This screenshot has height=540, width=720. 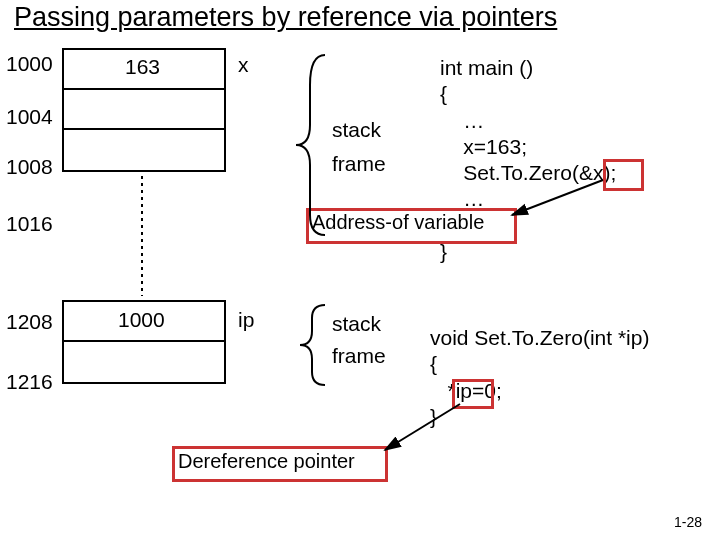 What do you see at coordinates (359, 356) in the screenshot?
I see `stackframe-frame-2: frame` at bounding box center [359, 356].